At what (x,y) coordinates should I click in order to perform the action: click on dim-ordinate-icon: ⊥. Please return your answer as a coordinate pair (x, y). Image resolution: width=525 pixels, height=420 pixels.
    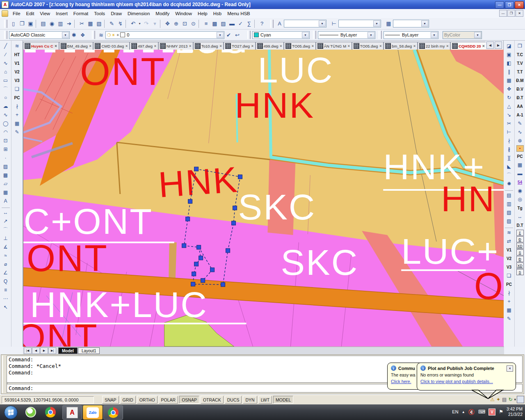
    Looking at the image, I should click on (6, 238).